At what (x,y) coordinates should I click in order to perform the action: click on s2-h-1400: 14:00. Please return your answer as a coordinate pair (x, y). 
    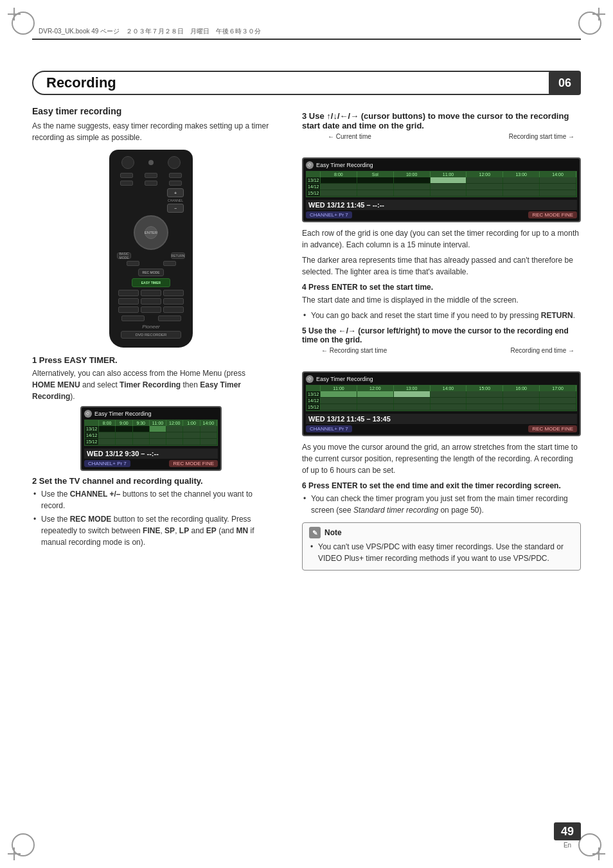
    Looking at the image, I should click on (449, 388).